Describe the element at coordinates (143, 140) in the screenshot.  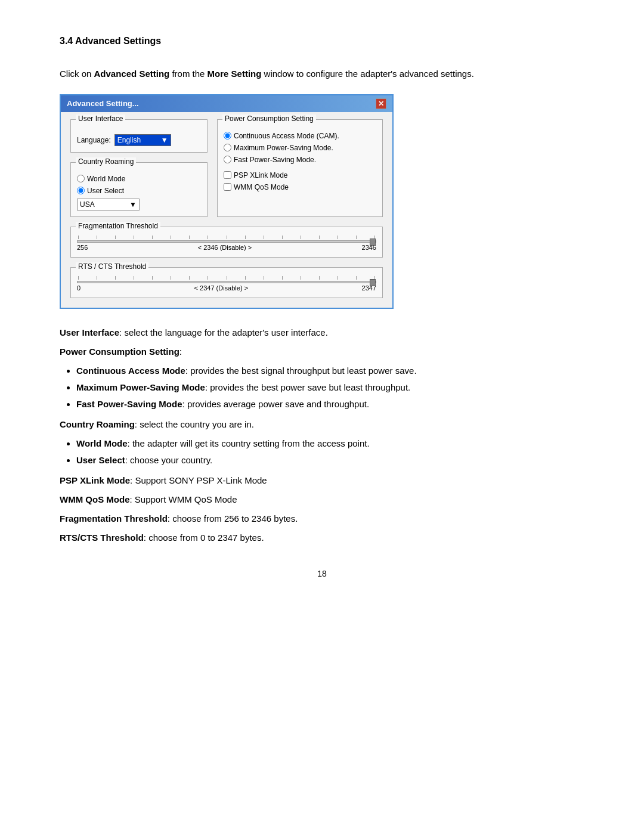
I see `language-dropdown: English ▼` at that location.